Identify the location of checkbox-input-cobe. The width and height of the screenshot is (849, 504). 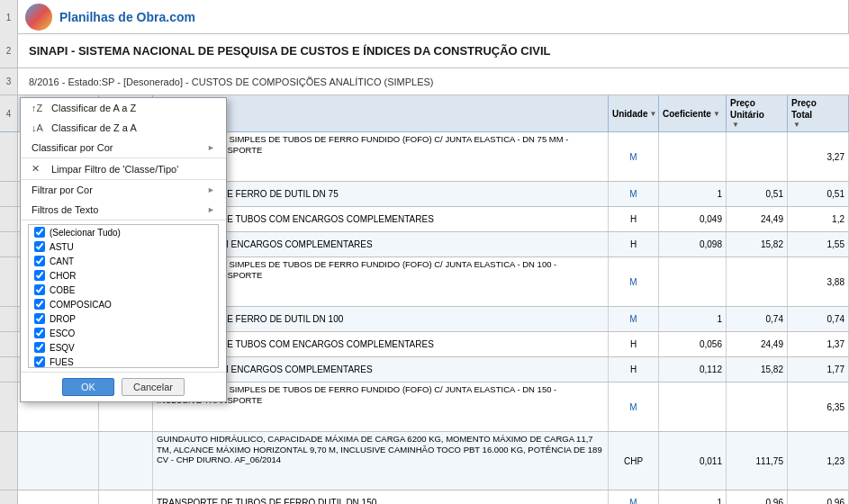
(40, 290).